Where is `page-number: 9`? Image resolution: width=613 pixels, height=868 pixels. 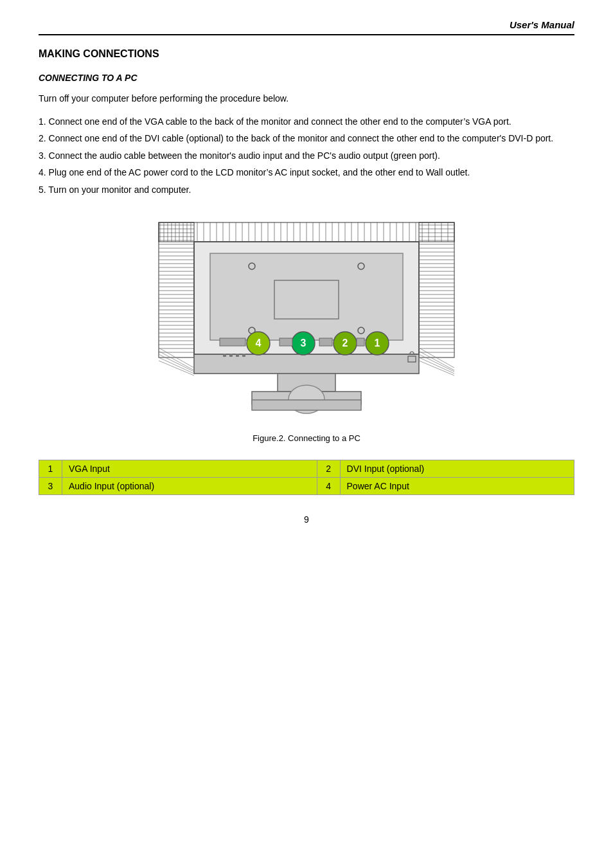 page-number: 9 is located at coordinates (306, 520).